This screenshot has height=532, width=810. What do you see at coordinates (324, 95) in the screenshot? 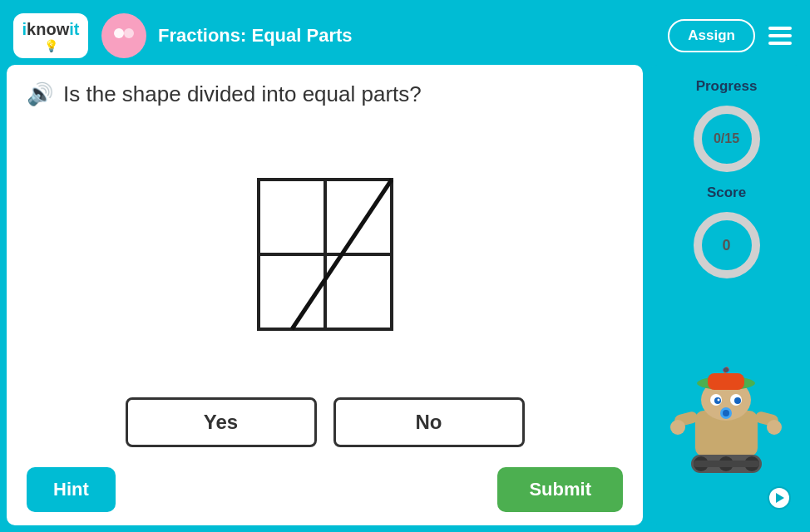
I see `question-area: 🔊 Is the shape divided into equal parts?` at bounding box center [324, 95].